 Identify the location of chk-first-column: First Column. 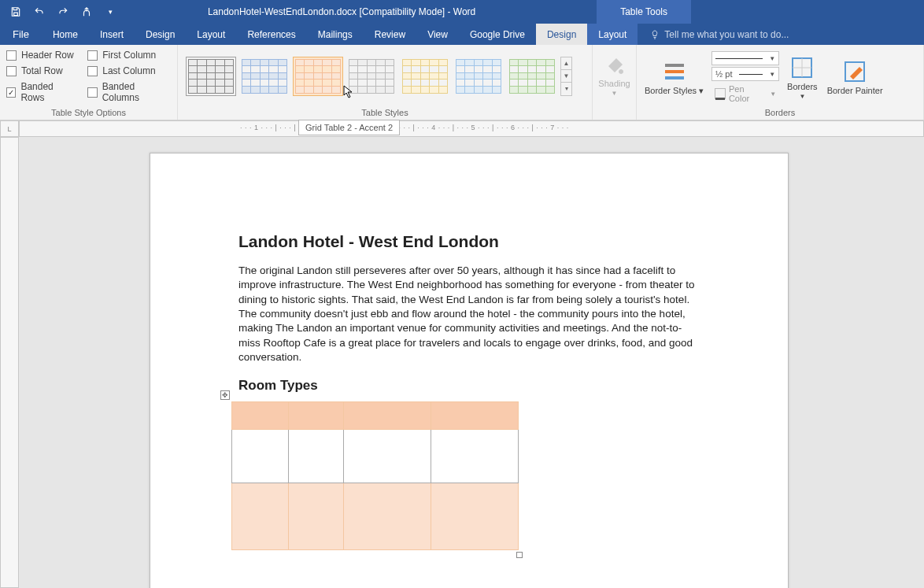
(129, 55).